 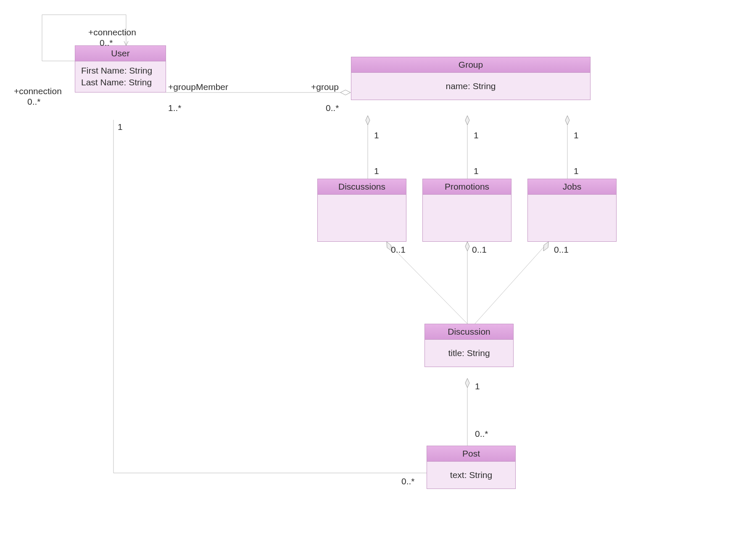 I want to click on label-user-post-mult: 0..*, so click(x=408, y=481).